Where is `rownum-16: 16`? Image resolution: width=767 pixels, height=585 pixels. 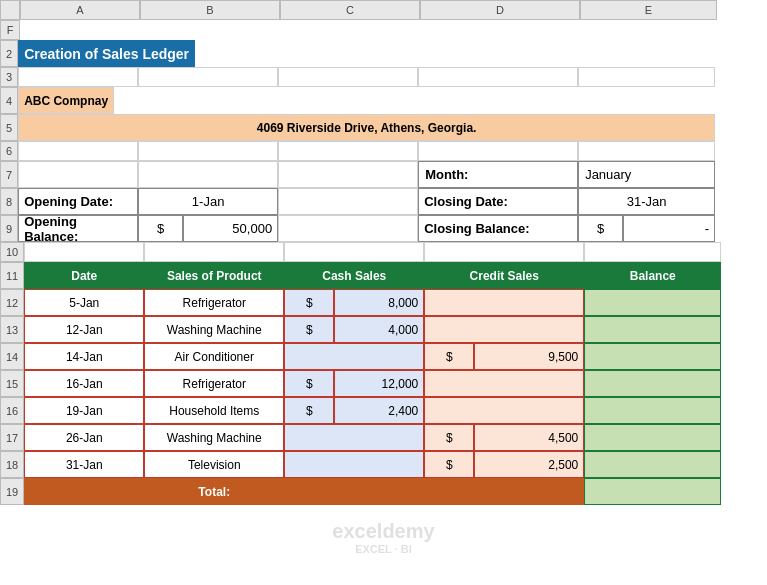 rownum-16: 16 is located at coordinates (12, 410).